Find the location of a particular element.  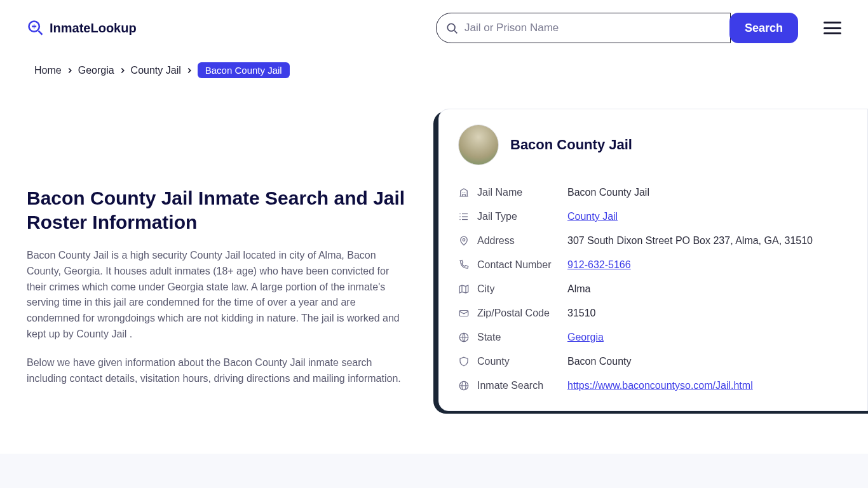

breadcrumb-type: County Jail is located at coordinates (156, 71).